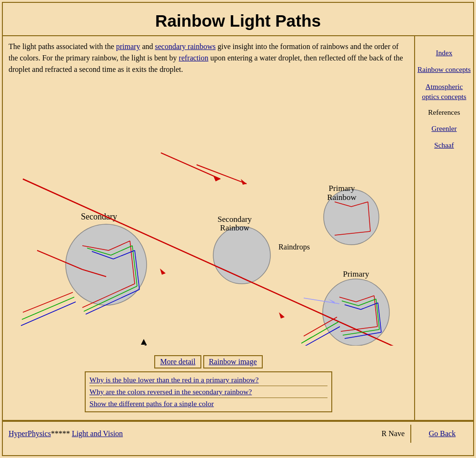 This screenshot has height=458, width=476. I want to click on footer-author: R Nave, so click(393, 434).